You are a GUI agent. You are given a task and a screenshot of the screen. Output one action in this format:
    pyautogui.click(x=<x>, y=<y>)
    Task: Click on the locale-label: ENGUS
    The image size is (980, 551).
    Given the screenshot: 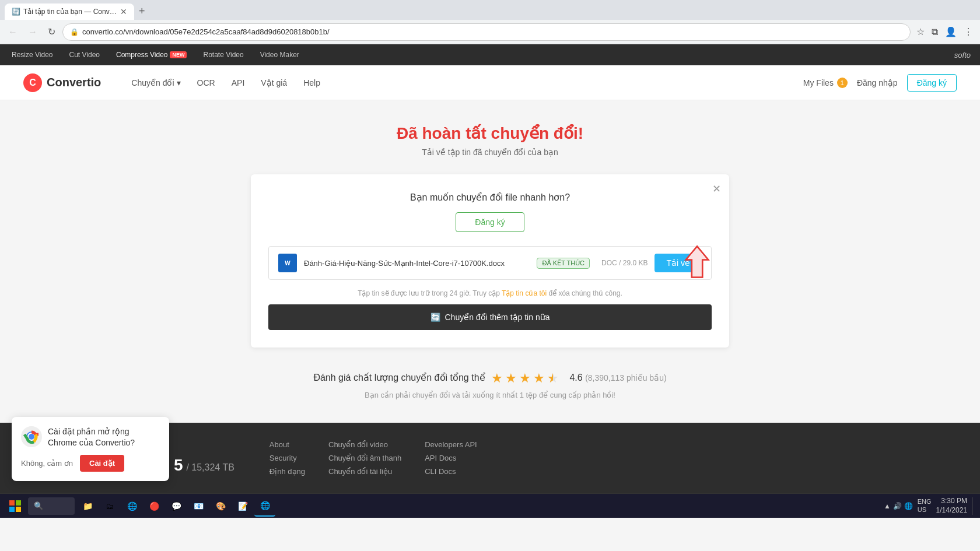 What is the action you would take?
    pyautogui.click(x=925, y=506)
    